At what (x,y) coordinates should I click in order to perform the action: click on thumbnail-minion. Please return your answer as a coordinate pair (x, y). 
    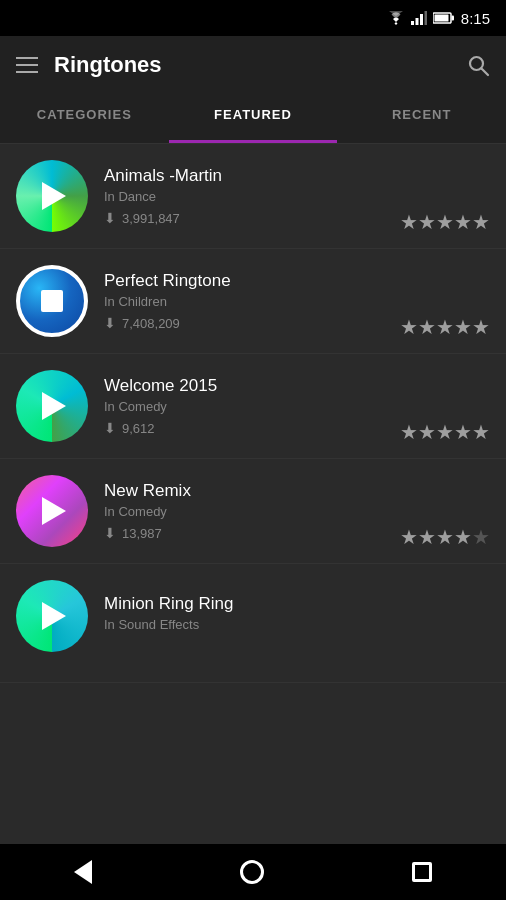
    Looking at the image, I should click on (52, 616).